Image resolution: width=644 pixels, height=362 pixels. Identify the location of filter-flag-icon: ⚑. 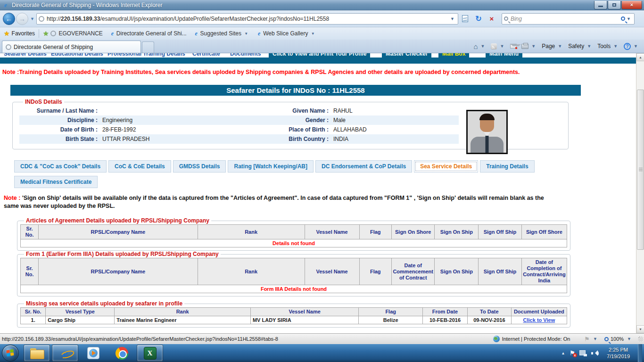
(587, 339).